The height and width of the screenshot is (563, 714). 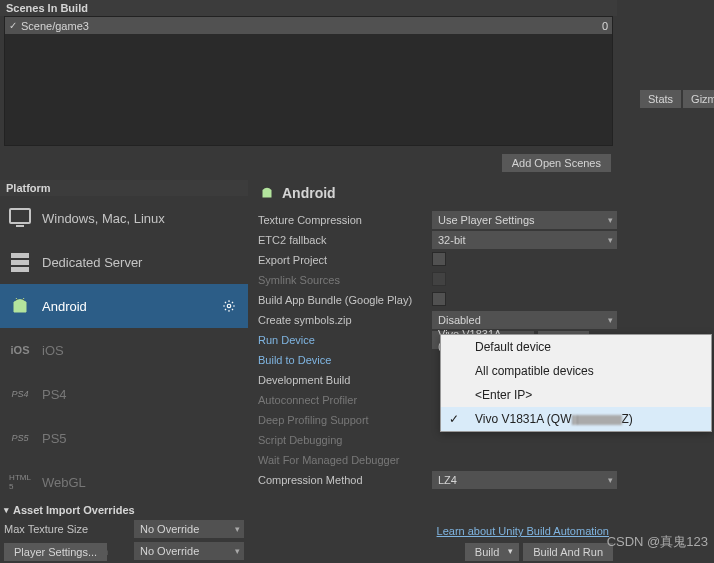 I want to click on scene-checkbox-icon: ✓, so click(x=13, y=26).